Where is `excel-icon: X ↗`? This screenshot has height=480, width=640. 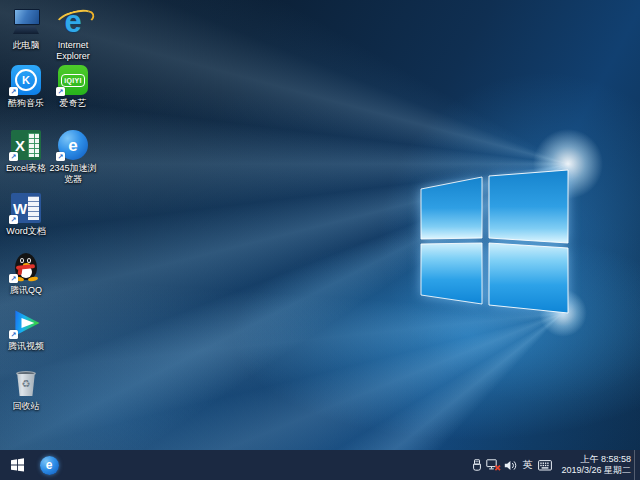 excel-icon: X ↗ is located at coordinates (26, 145).